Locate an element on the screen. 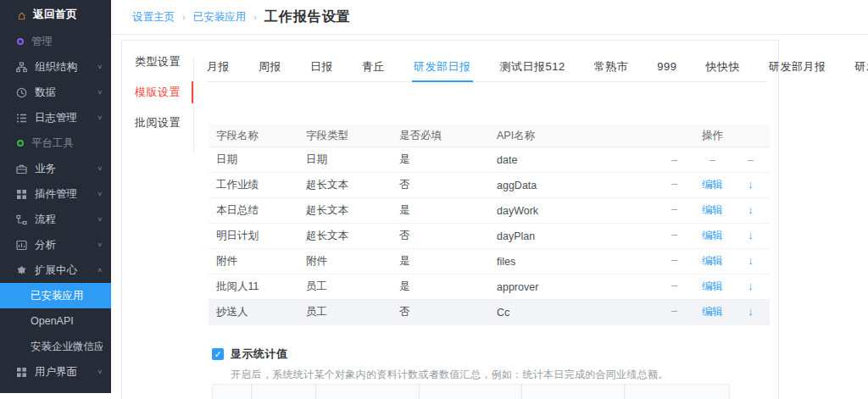  chevron-up-icon: ∧ is located at coordinates (100, 270).